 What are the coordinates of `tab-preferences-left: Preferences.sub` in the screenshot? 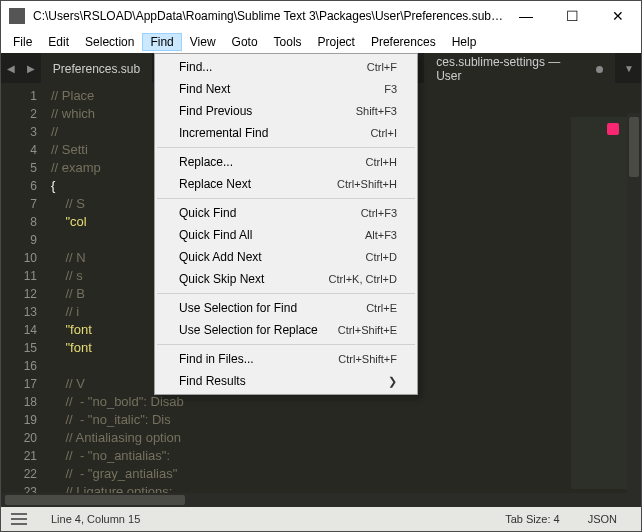 It's located at (96, 68).